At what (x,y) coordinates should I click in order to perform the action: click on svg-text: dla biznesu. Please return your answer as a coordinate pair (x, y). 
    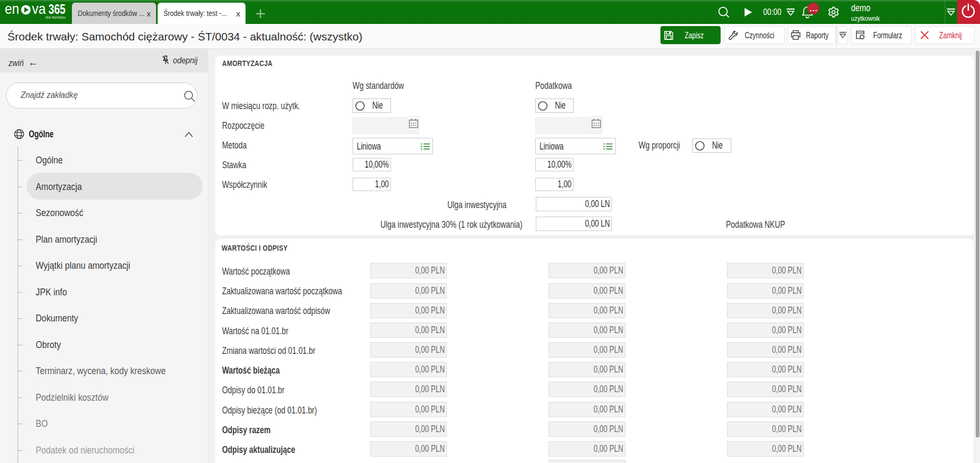
    Looking at the image, I should click on (55, 17).